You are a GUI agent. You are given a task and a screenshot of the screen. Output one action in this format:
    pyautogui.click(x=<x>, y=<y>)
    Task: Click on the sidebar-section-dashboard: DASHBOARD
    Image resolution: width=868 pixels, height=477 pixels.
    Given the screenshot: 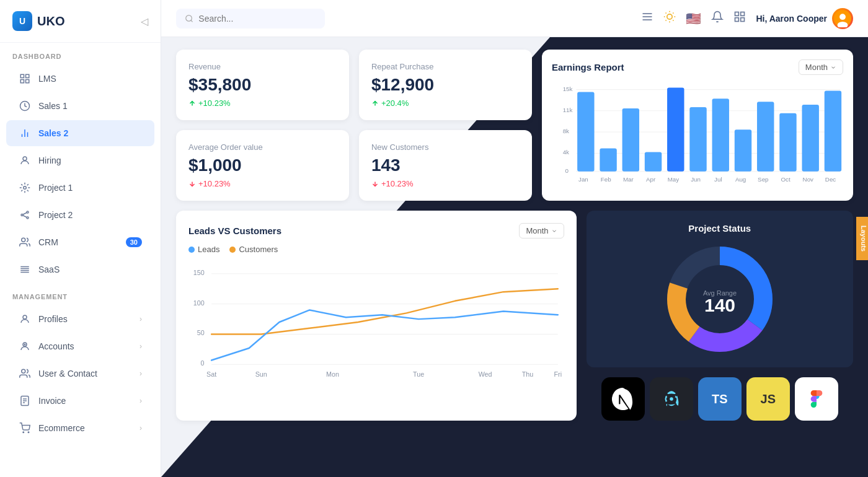 What is the action you would take?
    pyautogui.click(x=81, y=54)
    